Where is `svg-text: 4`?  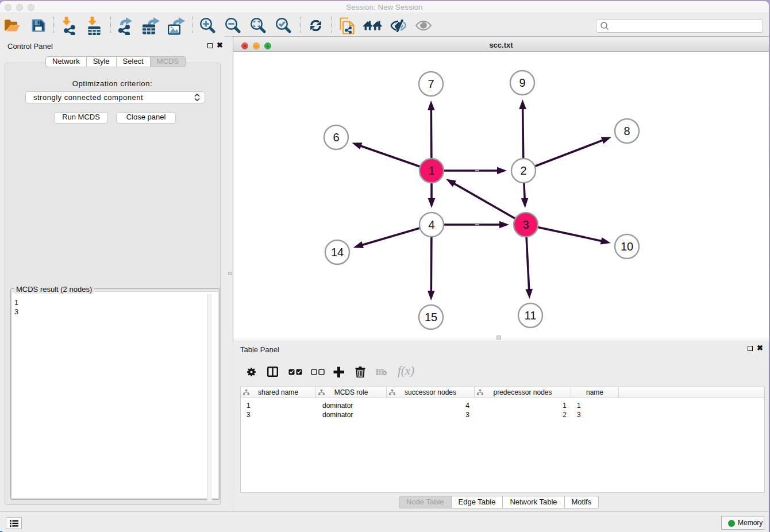 svg-text: 4 is located at coordinates (431, 225).